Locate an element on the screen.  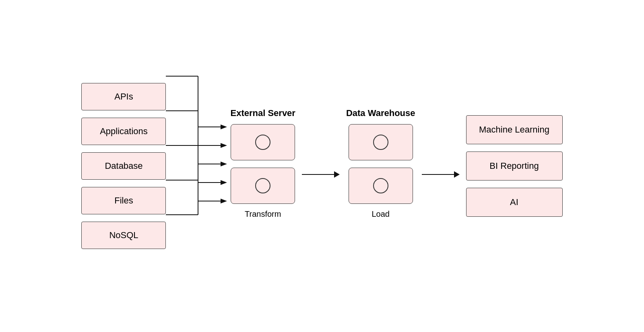
source-box-apis: APIs is located at coordinates (124, 97).